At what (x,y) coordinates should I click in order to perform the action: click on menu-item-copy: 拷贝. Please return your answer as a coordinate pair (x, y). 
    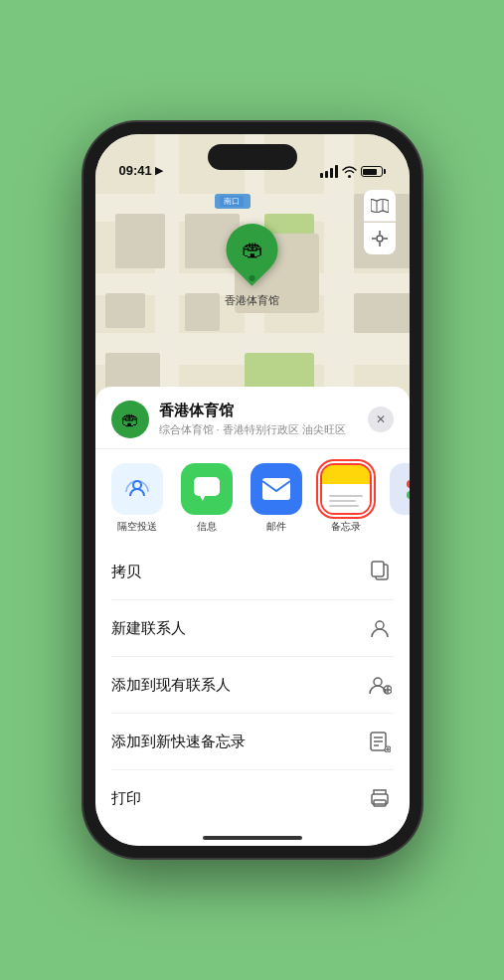
    Looking at the image, I should click on (252, 572).